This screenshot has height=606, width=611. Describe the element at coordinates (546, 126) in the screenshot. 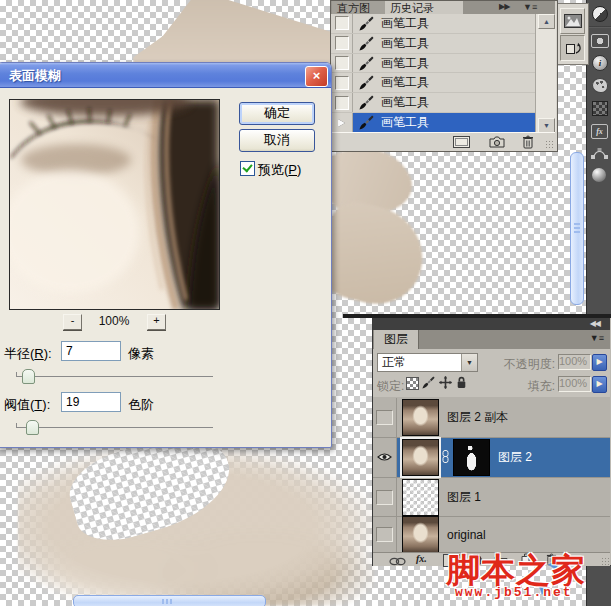

I see `scroll-down-button: ▼` at that location.